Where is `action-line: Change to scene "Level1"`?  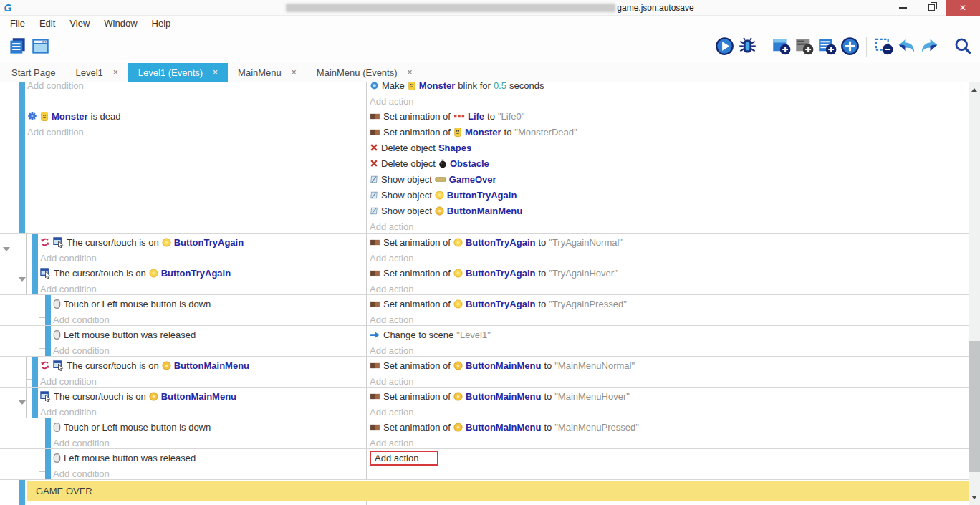 action-line: Change to scene "Level1" is located at coordinates (669, 335).